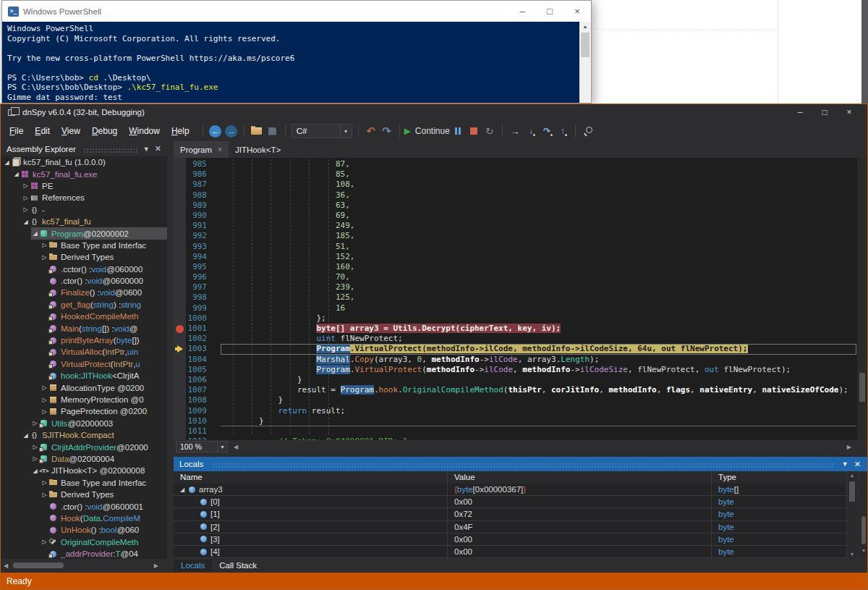  Describe the element at coordinates (238, 565) in the screenshot. I see `tab-call-stack: Call Stack` at that location.